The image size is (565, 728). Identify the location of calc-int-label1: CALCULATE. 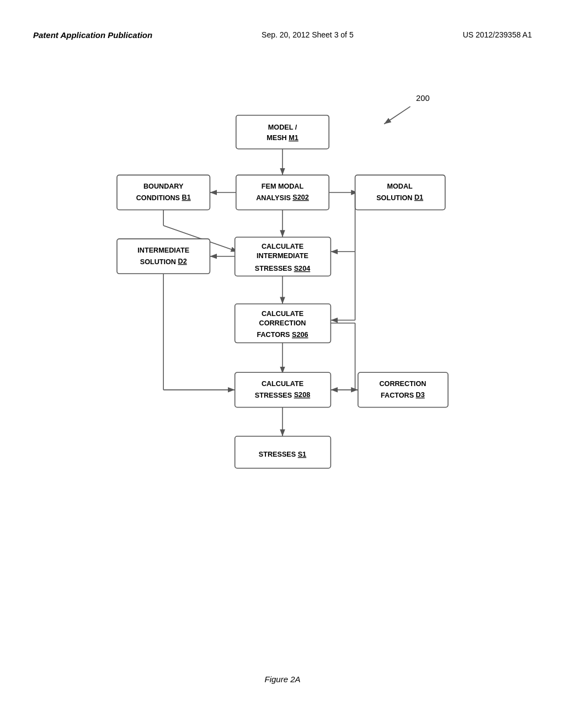
(282, 247).